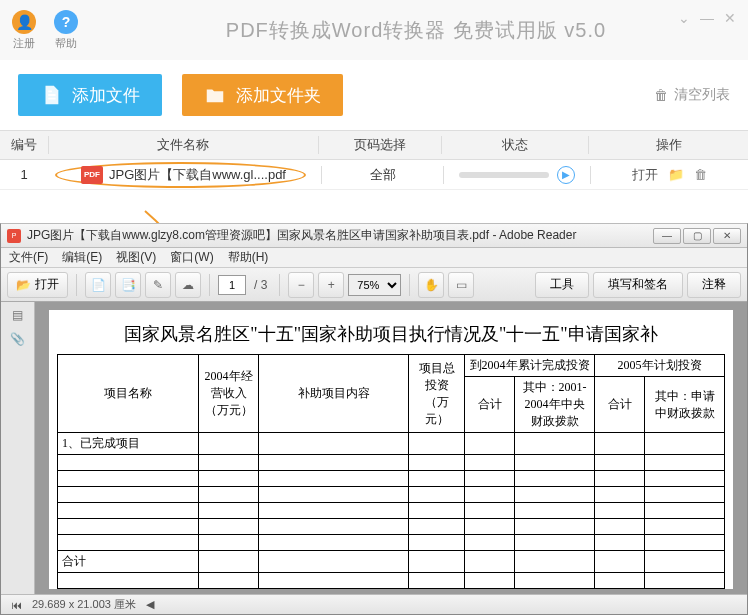  What do you see at coordinates (702, 95) in the screenshot?
I see `clear-list-label: 清空列表` at bounding box center [702, 95].